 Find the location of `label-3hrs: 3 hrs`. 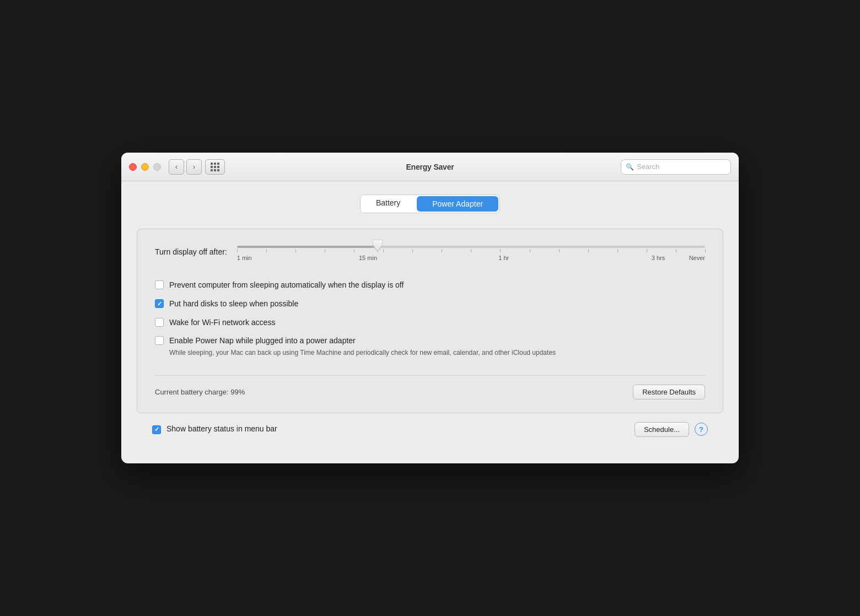

label-3hrs: 3 hrs is located at coordinates (658, 258).